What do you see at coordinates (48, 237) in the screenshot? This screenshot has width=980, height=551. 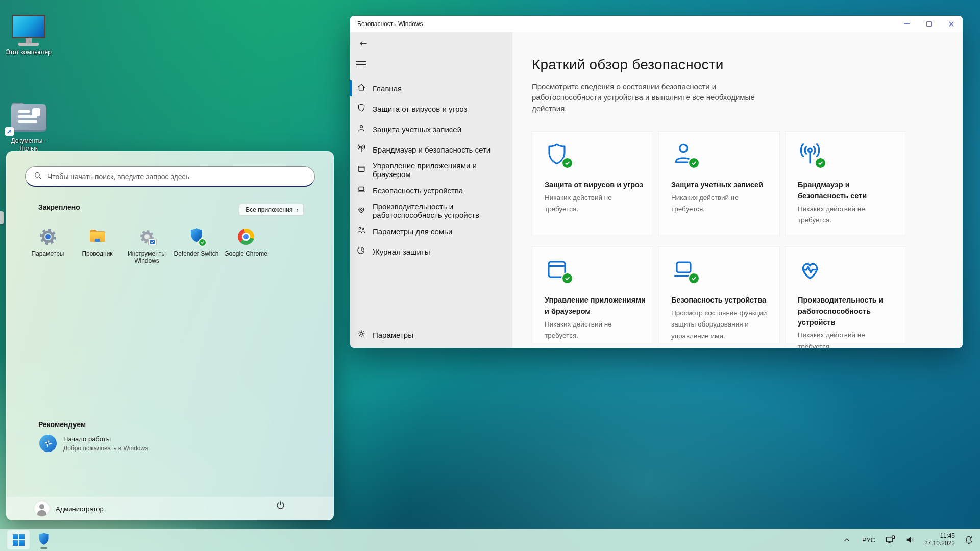 I see `settings-gear-icon` at bounding box center [48, 237].